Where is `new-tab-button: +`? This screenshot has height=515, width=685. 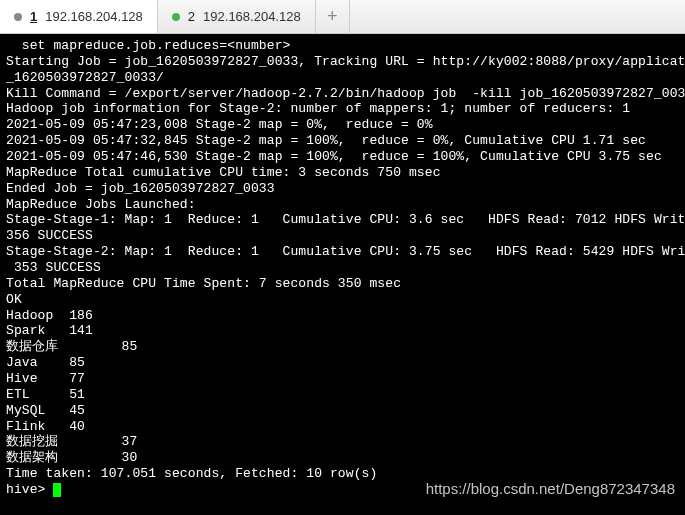 new-tab-button: + is located at coordinates (333, 16).